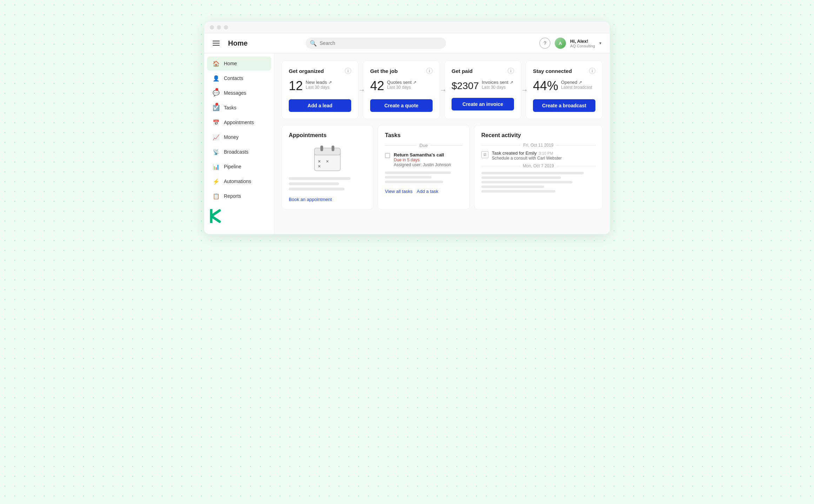  I want to click on search-input, so click(376, 43).